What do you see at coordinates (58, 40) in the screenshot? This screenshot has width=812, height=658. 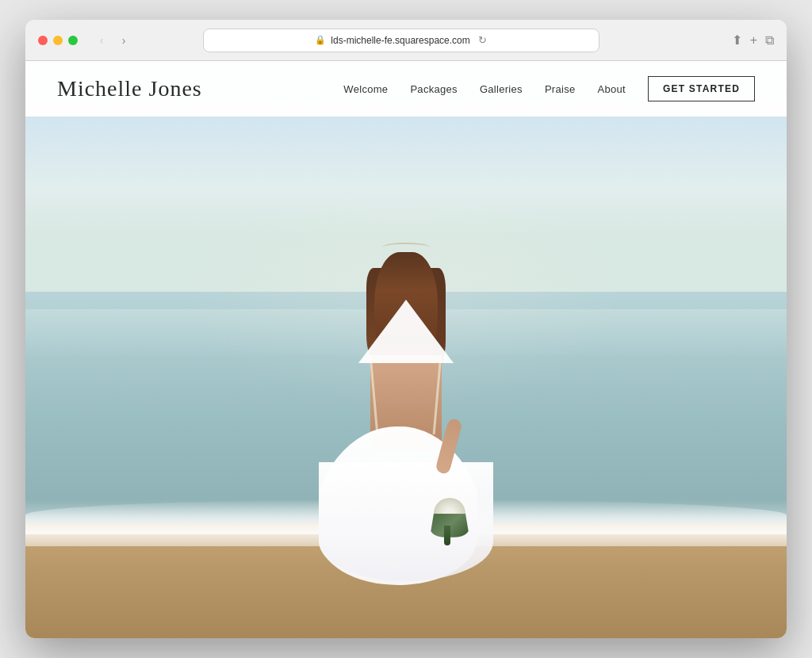 I see `traffic-lights` at bounding box center [58, 40].